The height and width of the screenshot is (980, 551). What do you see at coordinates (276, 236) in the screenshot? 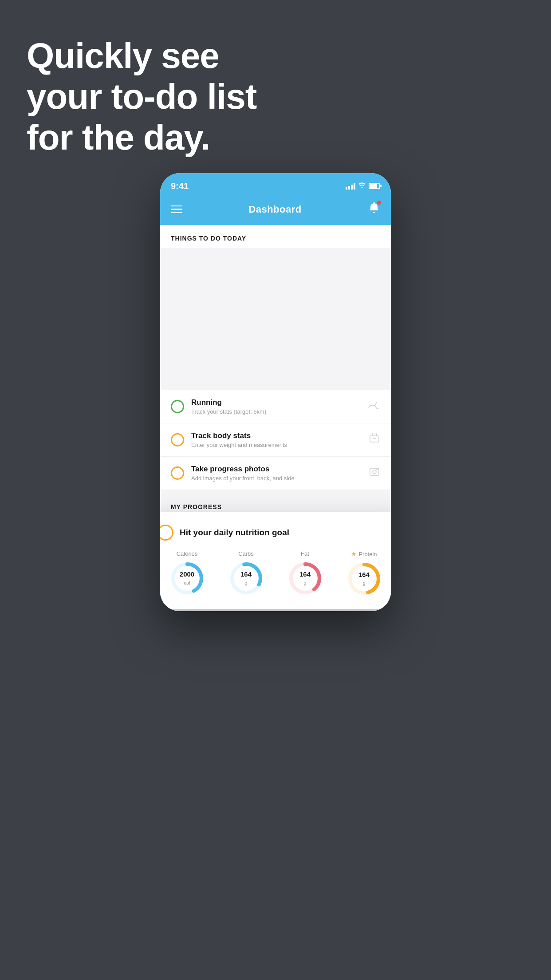
I see `things-section-header: THINGS TO DO TODAY` at bounding box center [276, 236].